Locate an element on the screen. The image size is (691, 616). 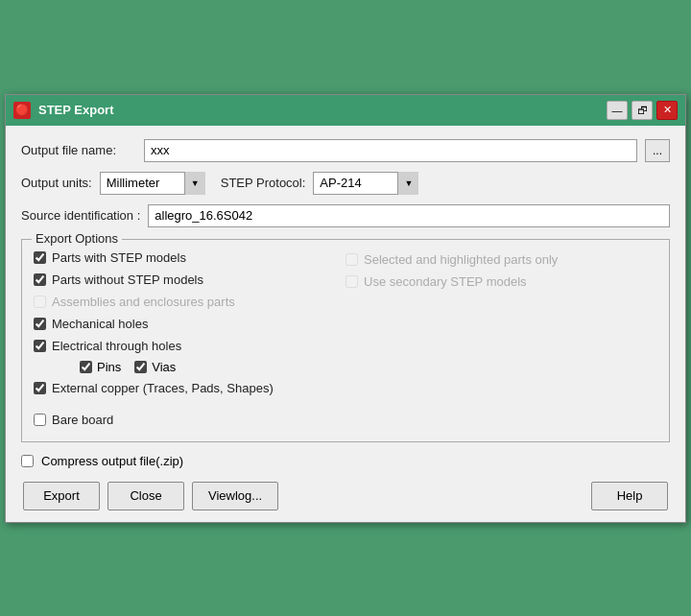
export-options-title: Export Options is located at coordinates (77, 238).